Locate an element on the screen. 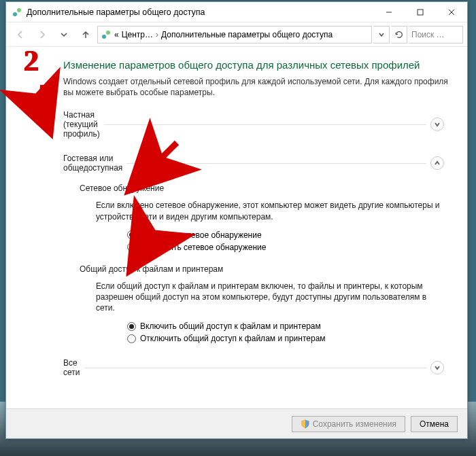 The height and width of the screenshot is (456, 476). chevron-left-icon: « is located at coordinates (117, 35).